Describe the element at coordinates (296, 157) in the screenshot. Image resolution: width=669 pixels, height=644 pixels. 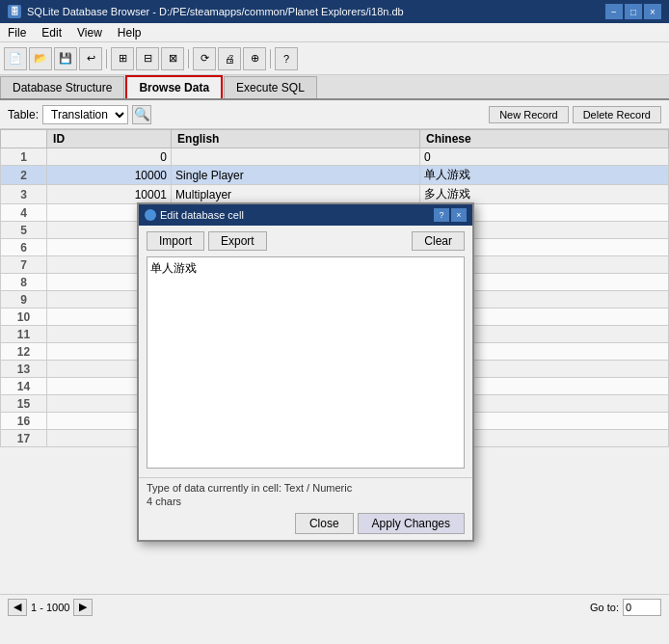
I see `cell-english` at that location.